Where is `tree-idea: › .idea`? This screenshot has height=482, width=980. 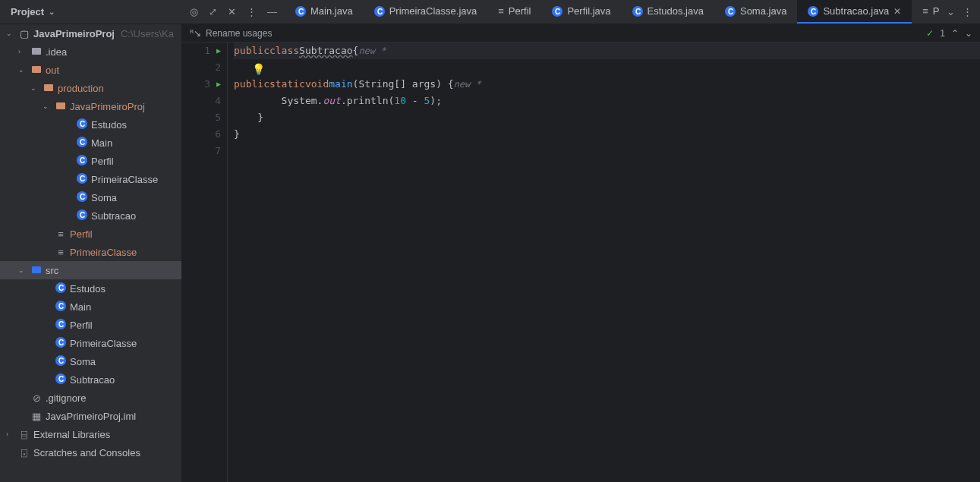 tree-idea: › .idea is located at coordinates (91, 52).